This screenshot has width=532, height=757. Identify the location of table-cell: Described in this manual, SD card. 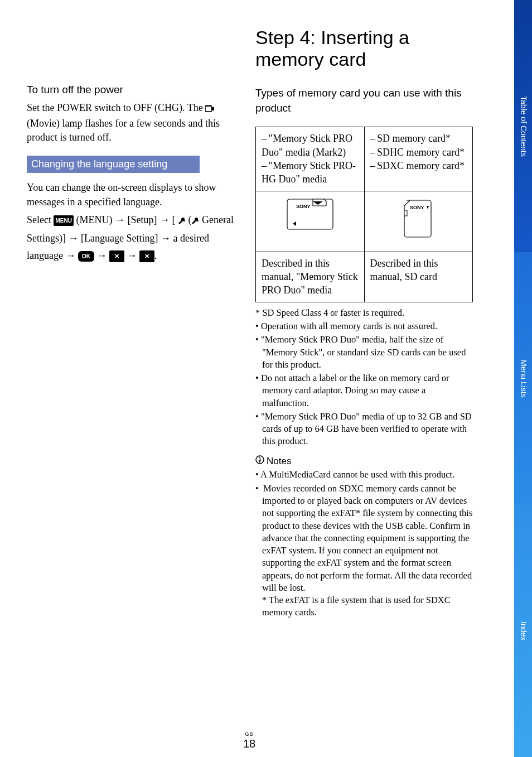
(418, 277).